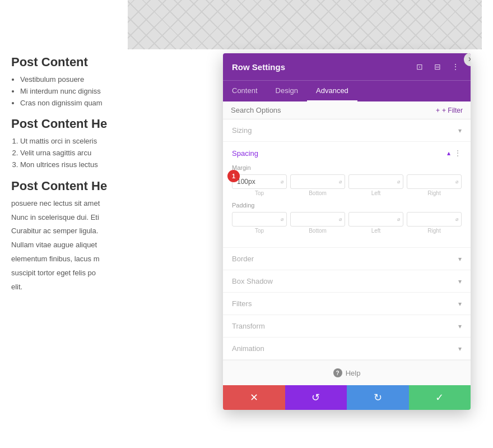 Image resolution: width=493 pixels, height=448 pixels. I want to click on modal-tabs: Content Design Advanced, so click(347, 91).